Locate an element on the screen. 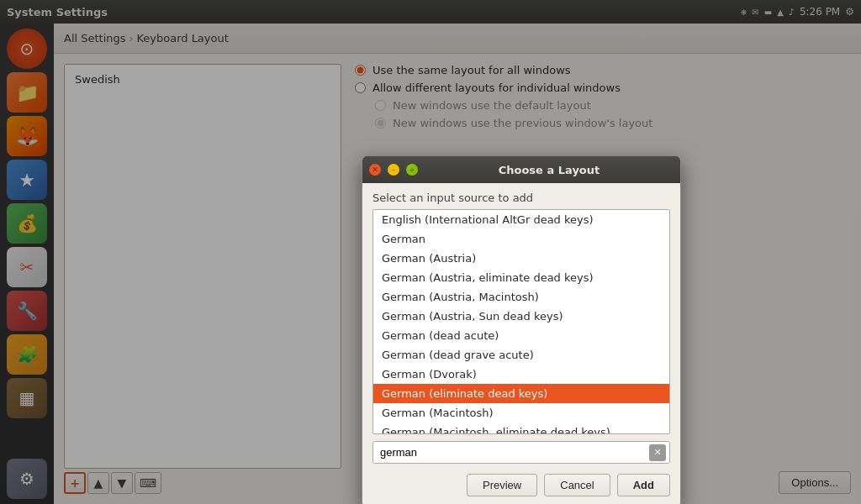 The height and width of the screenshot is (504, 861). layout-item-4: German (Austria, Macintosh) is located at coordinates (521, 297).